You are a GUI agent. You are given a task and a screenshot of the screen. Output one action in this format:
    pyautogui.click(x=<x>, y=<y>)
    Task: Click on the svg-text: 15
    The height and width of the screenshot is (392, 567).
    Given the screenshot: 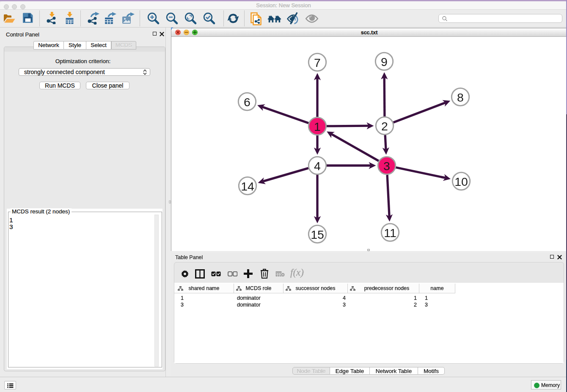 What is the action you would take?
    pyautogui.click(x=317, y=235)
    